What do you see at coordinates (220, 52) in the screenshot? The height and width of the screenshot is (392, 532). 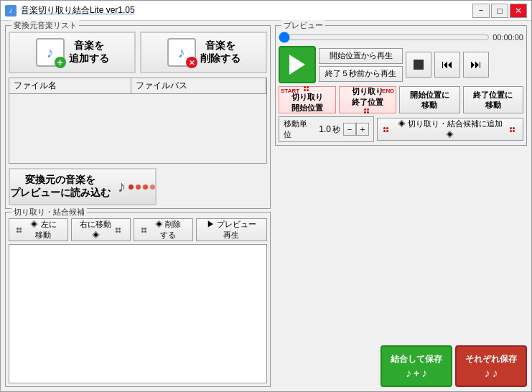 I see `del-music-label: 音楽を 削除する` at bounding box center [220, 52].